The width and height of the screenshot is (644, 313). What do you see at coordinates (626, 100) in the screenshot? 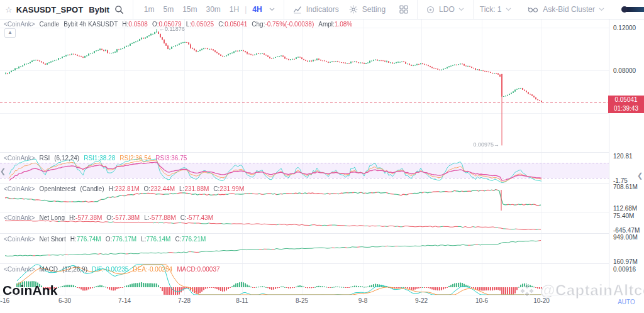
I see `last-price-badge: 0.05041` at bounding box center [626, 100].